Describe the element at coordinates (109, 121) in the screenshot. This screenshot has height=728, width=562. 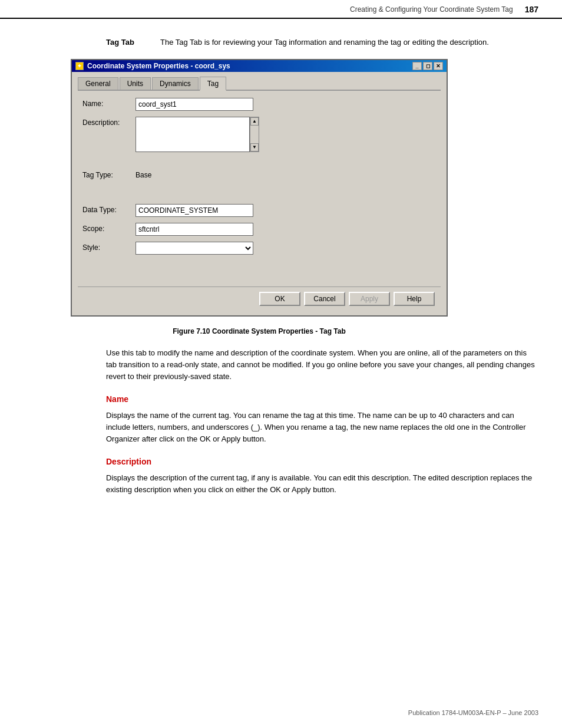
I see `description-label: Description:` at that location.